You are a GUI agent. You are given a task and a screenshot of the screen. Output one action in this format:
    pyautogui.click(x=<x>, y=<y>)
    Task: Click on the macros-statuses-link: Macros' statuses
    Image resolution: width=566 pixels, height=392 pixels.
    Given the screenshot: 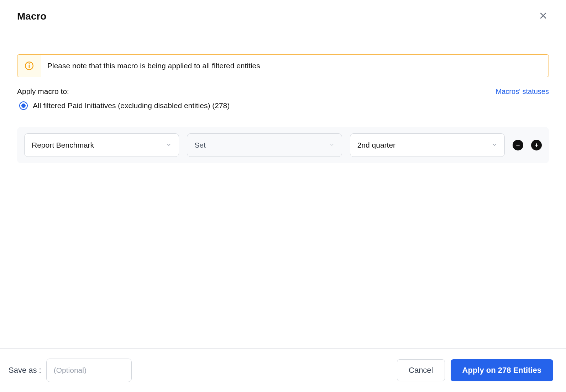 What is the action you would take?
    pyautogui.click(x=523, y=92)
    